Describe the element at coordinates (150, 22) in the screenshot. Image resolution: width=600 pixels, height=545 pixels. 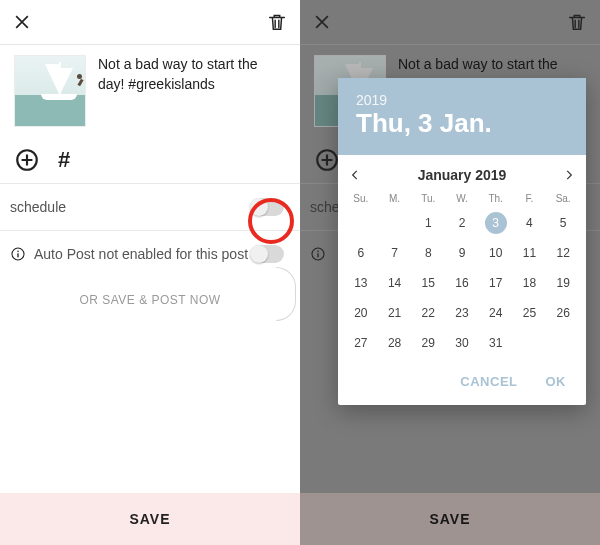
I see `topbar` at that location.